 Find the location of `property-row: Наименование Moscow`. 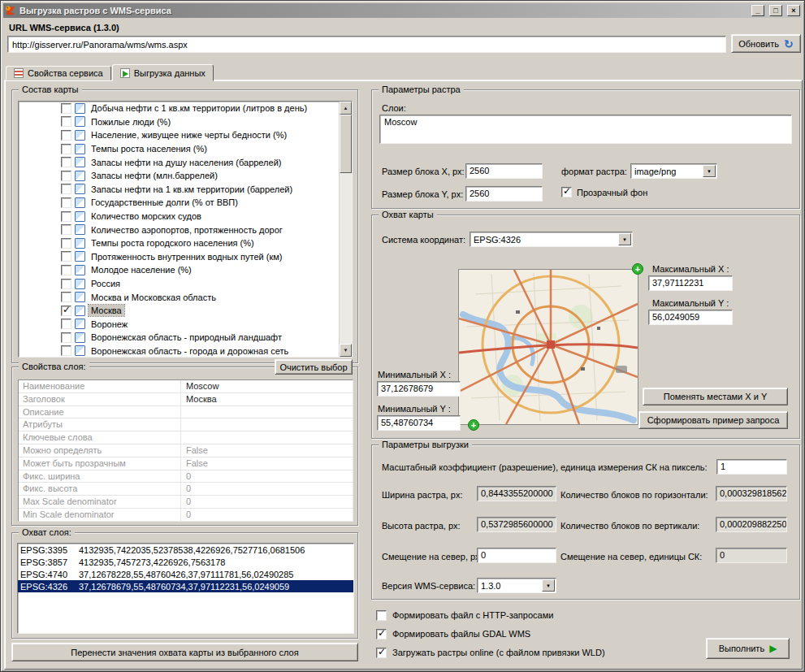

property-row: Наименование Moscow is located at coordinates (185, 387).